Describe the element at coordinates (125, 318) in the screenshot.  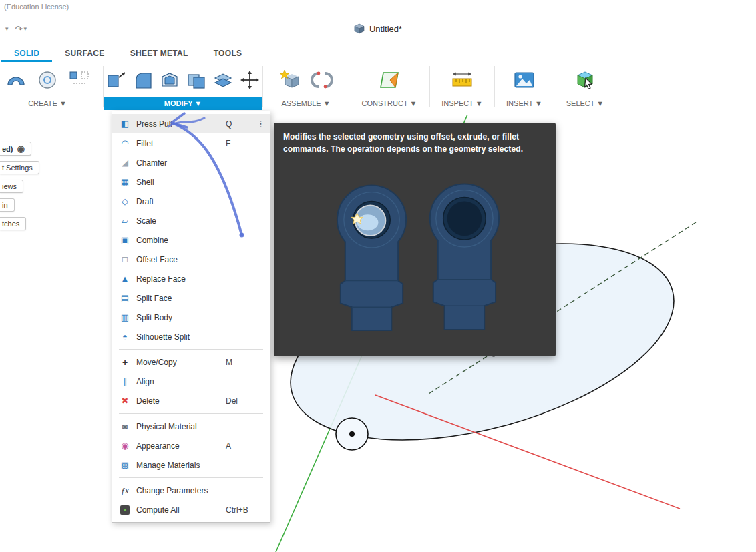
I see `split-body-icon: ▥` at that location.